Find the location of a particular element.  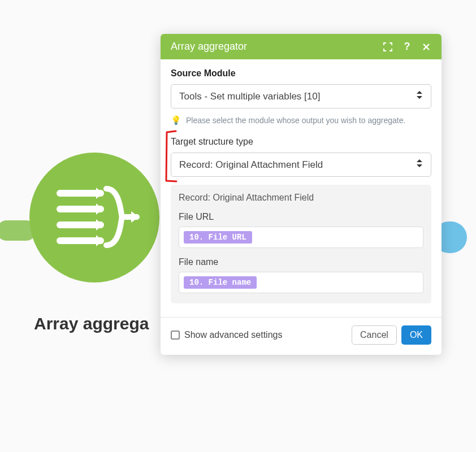

cancel-button: Cancel is located at coordinates (374, 335).